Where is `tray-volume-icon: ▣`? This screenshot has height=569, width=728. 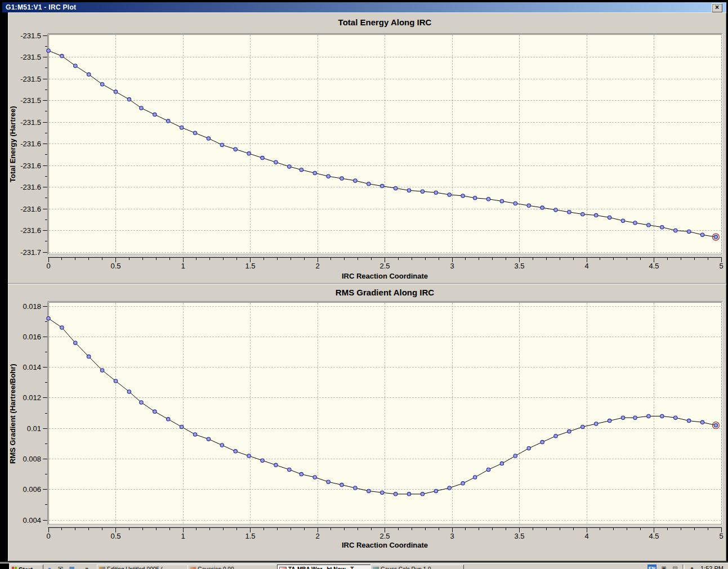
tray-volume-icon: ▣ is located at coordinates (664, 567).